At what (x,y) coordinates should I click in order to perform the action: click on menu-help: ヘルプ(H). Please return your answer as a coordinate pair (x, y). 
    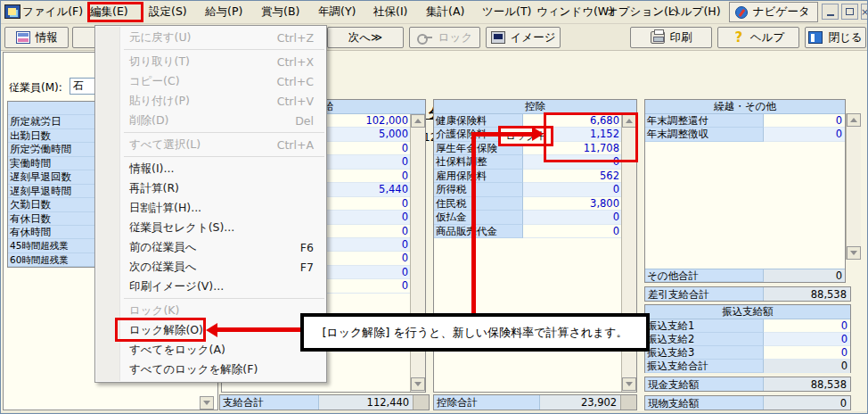
    Looking at the image, I should click on (695, 12).